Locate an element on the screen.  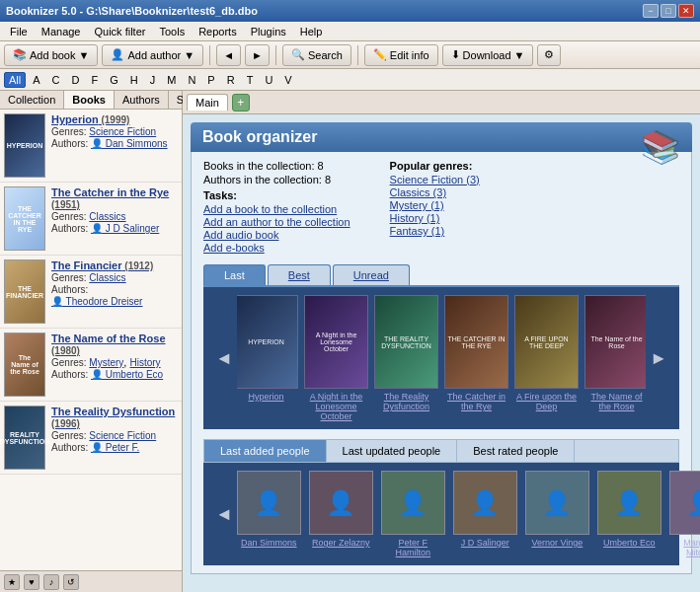
edit-info-button: ✏️ Edit info is located at coordinates (401, 55).